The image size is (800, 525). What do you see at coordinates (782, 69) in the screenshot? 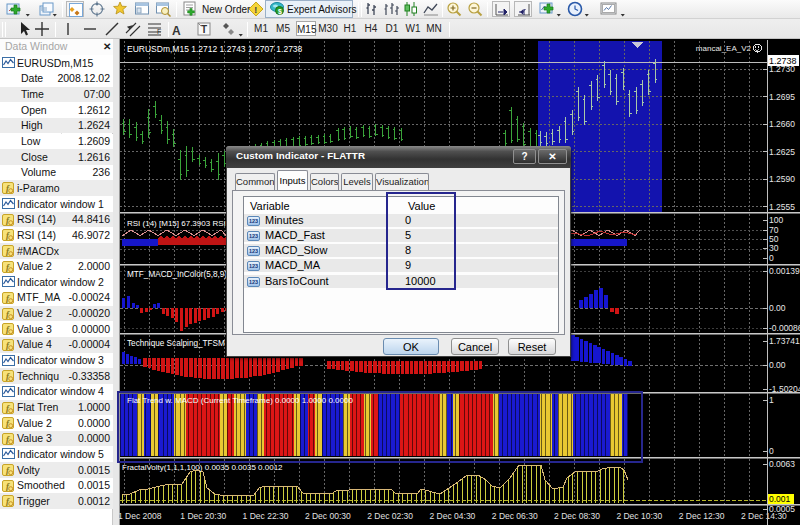
I see `svg-text: 1.2730` at bounding box center [782, 69].